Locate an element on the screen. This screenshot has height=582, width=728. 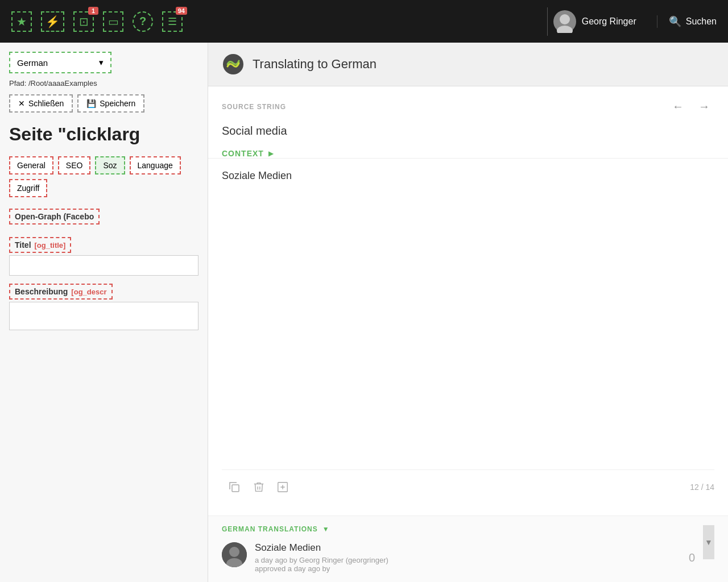
help-icon: ? is located at coordinates (143, 22).